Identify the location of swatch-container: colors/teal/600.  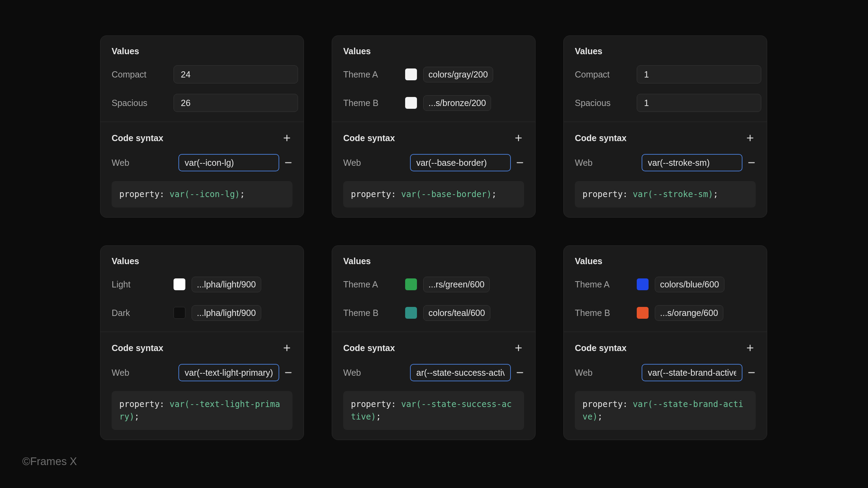
(448, 313).